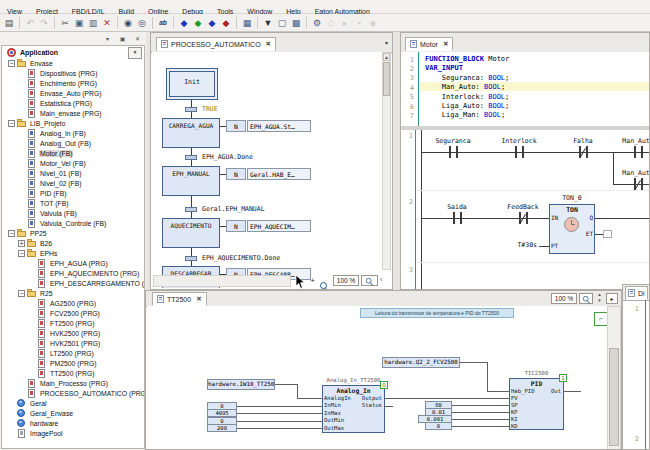 The height and width of the screenshot is (450, 650). Describe the element at coordinates (138, 40) in the screenshot. I see `panel-close-icon: ✕` at that location.